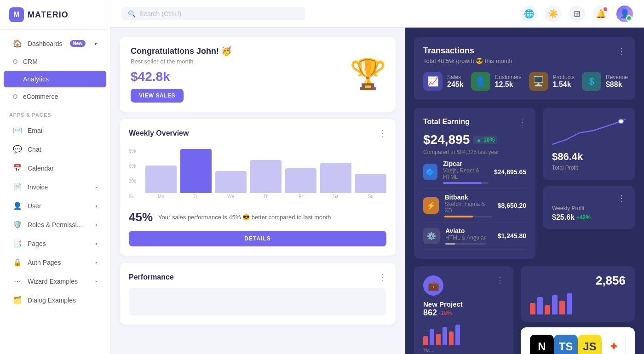 Image resolution: width=644 pixels, height=354 pixels. I want to click on trans-stat-label: Revenue, so click(617, 77).